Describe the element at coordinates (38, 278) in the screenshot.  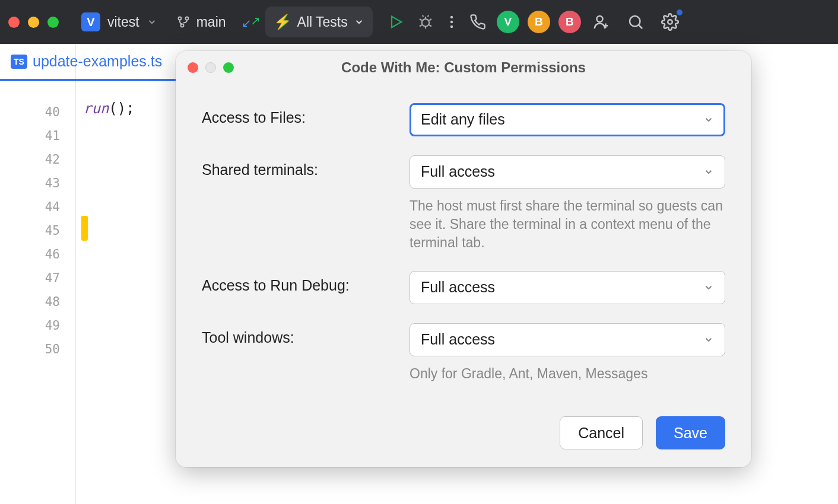
I see `line-number: 47` at that location.